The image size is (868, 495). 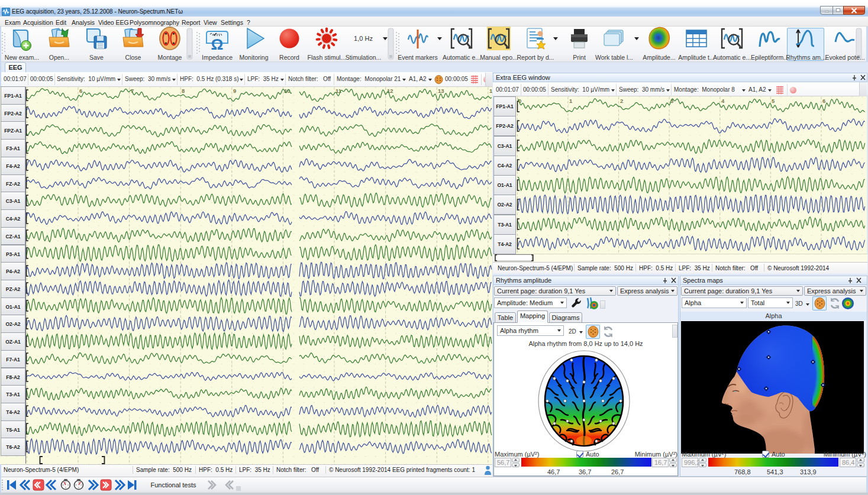 What do you see at coordinates (183, 91) in the screenshot?
I see `svg-text: 8` at bounding box center [183, 91].